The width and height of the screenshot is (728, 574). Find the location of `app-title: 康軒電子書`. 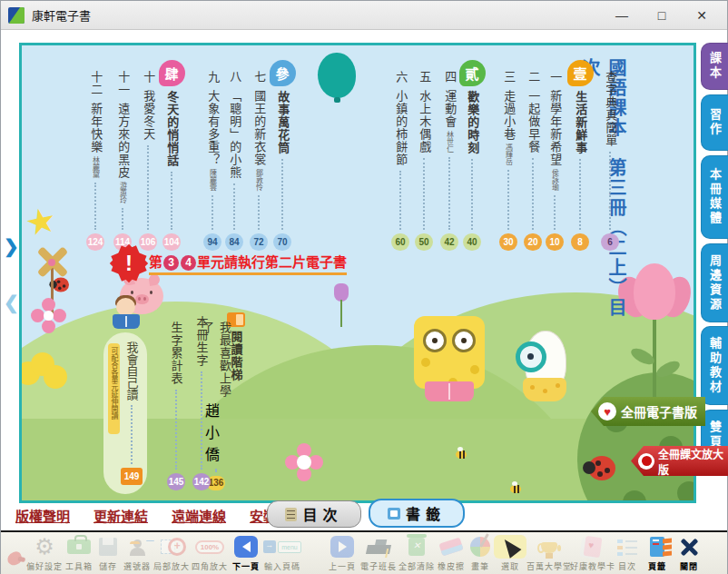

app-title: 康軒電子書 is located at coordinates (62, 15).